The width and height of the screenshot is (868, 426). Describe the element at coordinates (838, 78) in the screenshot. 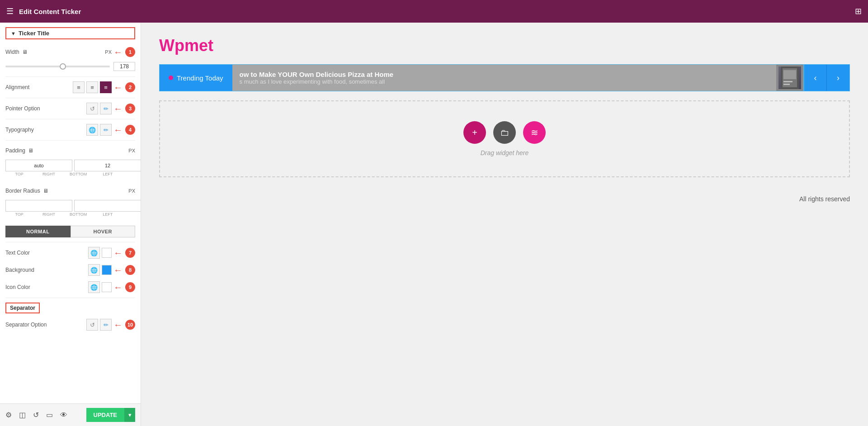

I see `ticker-next-btn: ›` at that location.